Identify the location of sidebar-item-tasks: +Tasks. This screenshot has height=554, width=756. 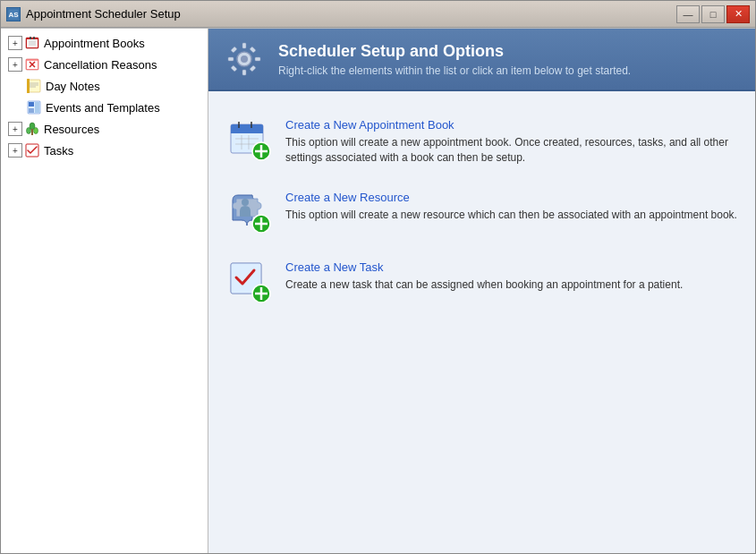
(104, 150).